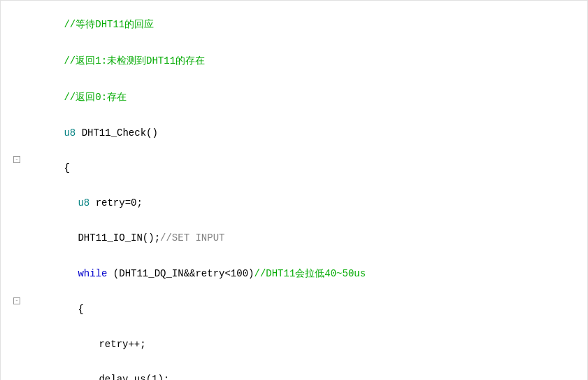  What do you see at coordinates (305, 61) in the screenshot?
I see `line-content-2: //返回1:未检测到DHT11的存在` at bounding box center [305, 61].